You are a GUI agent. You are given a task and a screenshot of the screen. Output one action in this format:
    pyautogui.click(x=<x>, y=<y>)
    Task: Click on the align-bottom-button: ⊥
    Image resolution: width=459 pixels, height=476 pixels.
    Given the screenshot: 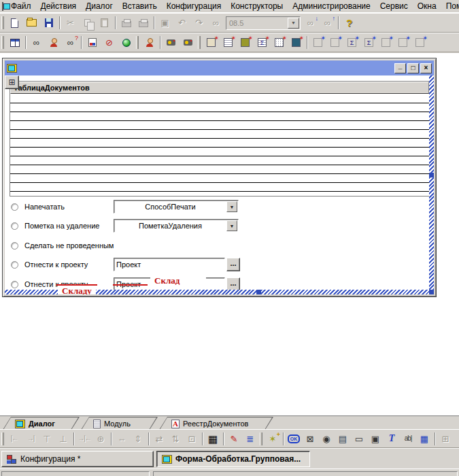 What is the action you would take?
    pyautogui.click(x=63, y=439)
    